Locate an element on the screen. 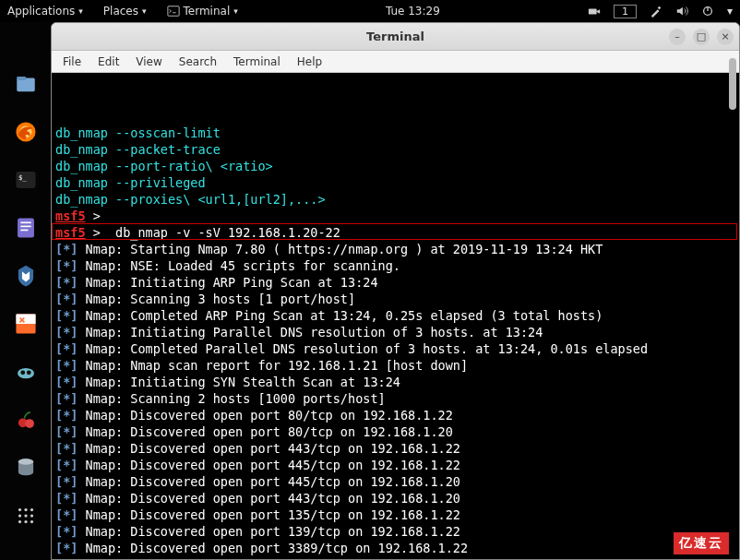 Image resolution: width=740 pixels, height=560 pixels. terminal-app-menu: Terminal▾ is located at coordinates (203, 11).